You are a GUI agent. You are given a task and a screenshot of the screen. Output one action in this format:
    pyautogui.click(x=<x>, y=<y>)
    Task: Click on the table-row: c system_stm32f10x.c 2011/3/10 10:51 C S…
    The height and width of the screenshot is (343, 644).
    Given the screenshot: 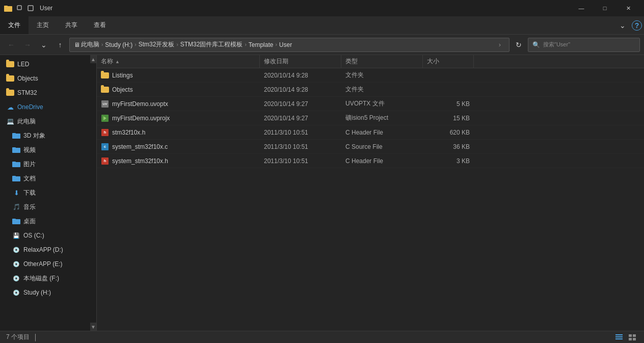 What is the action you would take?
    pyautogui.click(x=370, y=147)
    